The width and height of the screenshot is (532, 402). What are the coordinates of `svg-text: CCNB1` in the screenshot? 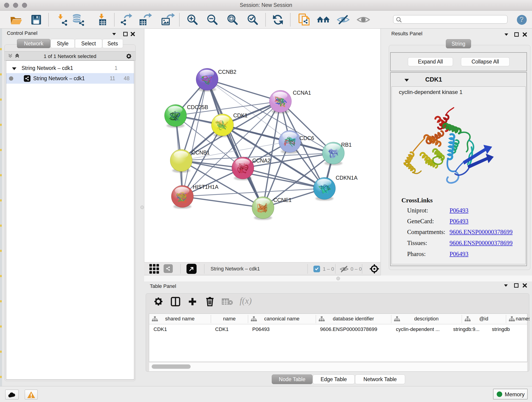 It's located at (201, 153).